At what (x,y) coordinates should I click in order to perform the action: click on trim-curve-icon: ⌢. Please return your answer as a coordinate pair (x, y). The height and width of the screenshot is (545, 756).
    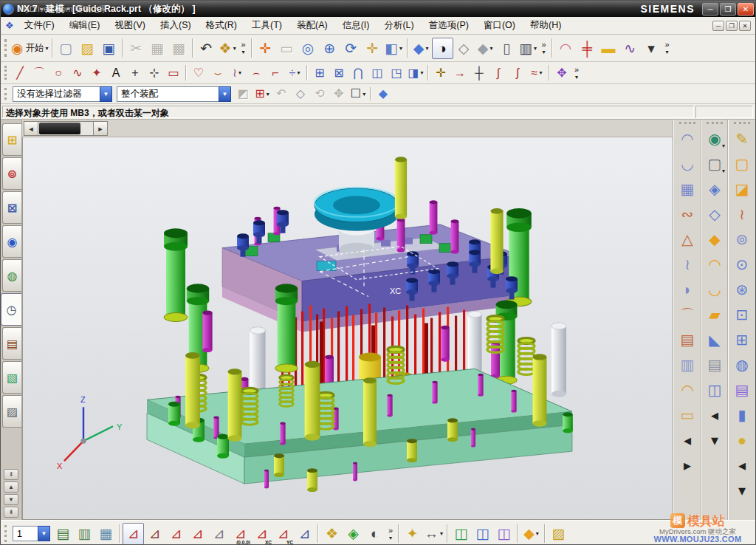
    Looking at the image, I should click on (256, 72).